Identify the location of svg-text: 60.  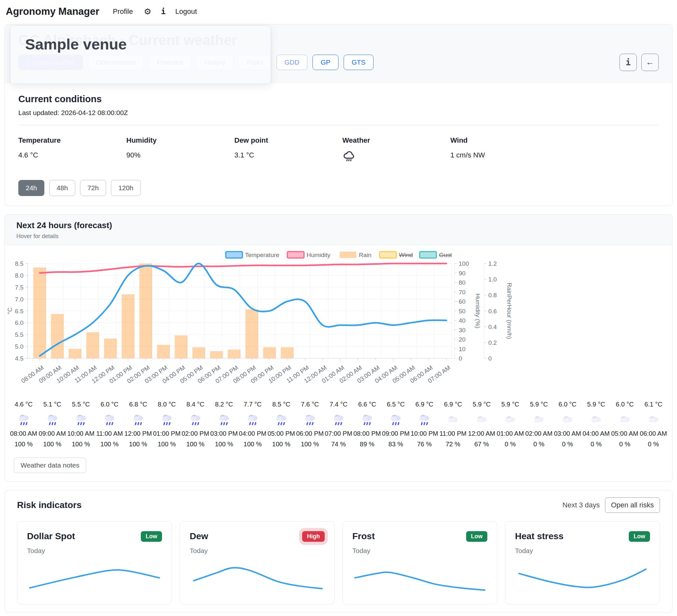
(462, 301).